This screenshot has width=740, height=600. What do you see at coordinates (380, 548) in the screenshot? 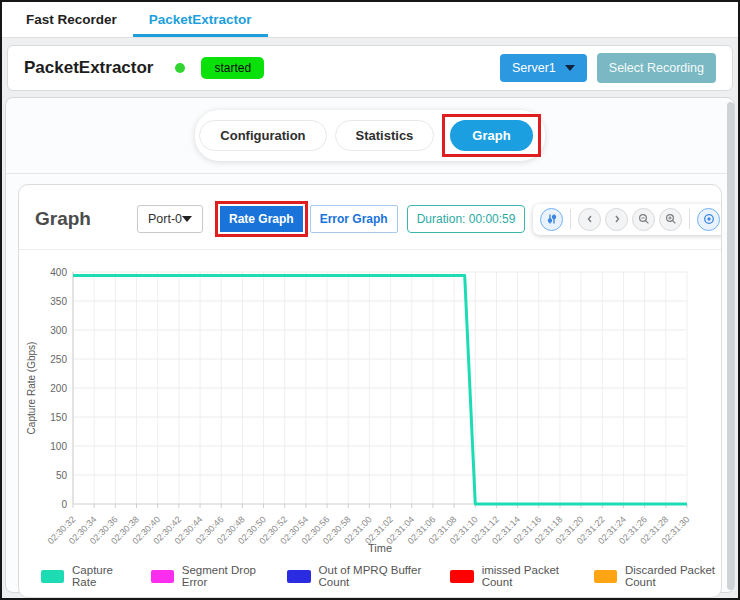
I see `svg-text: Time` at bounding box center [380, 548].